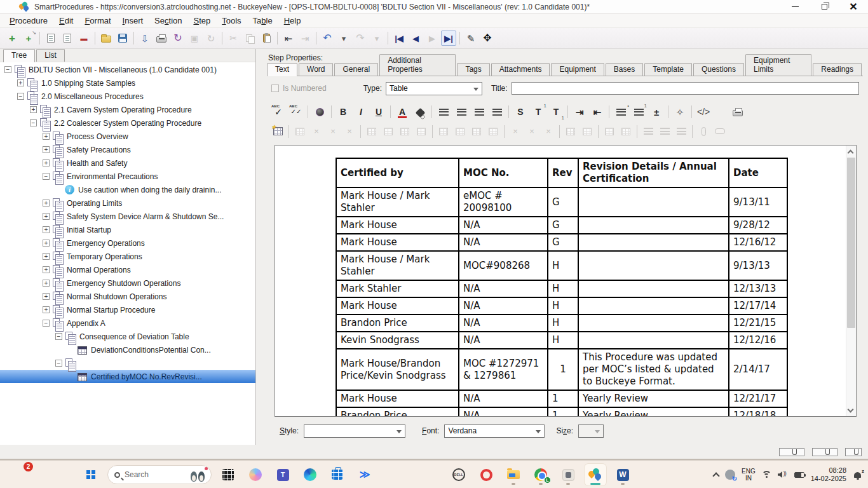 The image size is (868, 488). Describe the element at coordinates (51, 55) in the screenshot. I see `nav-tab-list: List` at that location.